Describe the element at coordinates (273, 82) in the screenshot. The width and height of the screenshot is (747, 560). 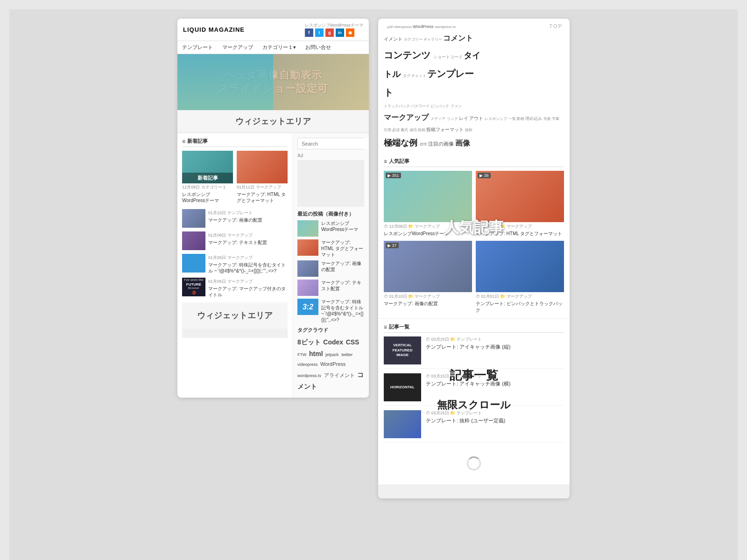
I see `hero-section: ヘッダ画像自動表示 スライドショー設定可` at that location.